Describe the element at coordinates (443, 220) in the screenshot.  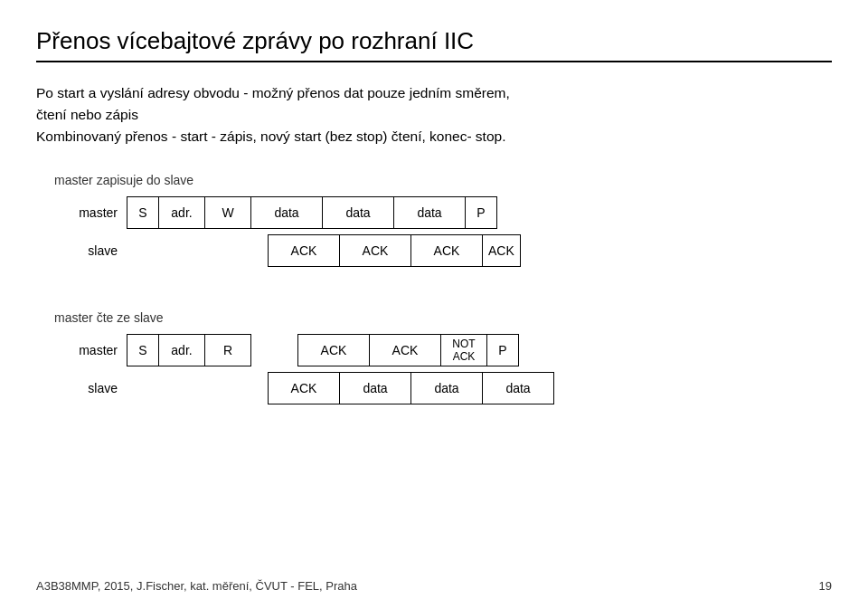
I see `section-write: master zapisuje do slave master S adr. W…` at that location.